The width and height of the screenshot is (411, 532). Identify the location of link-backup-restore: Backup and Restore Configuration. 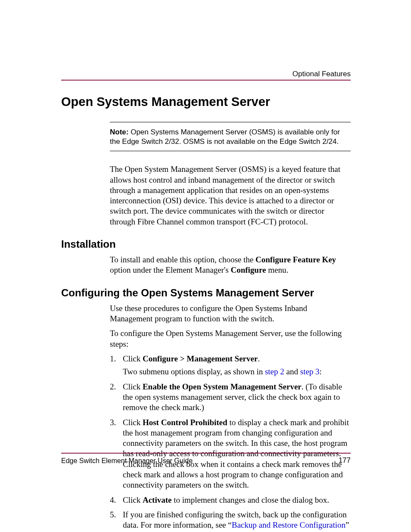
(289, 525).